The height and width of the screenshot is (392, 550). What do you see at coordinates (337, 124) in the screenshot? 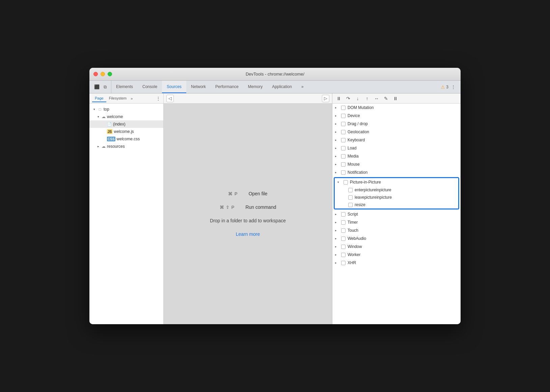
I see `ev-arrow-drag` at bounding box center [337, 124].